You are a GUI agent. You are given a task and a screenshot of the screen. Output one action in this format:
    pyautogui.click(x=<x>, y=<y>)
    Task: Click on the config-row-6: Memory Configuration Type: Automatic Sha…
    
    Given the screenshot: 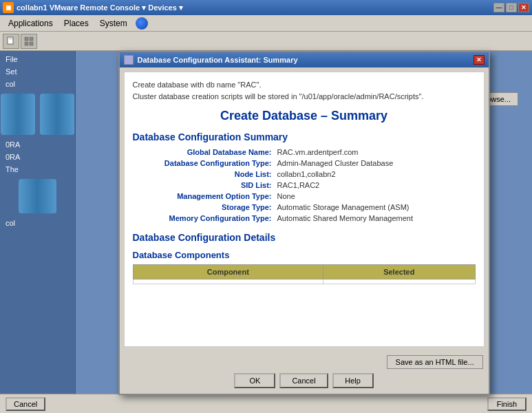 What is the action you would take?
    pyautogui.click(x=304, y=218)
    